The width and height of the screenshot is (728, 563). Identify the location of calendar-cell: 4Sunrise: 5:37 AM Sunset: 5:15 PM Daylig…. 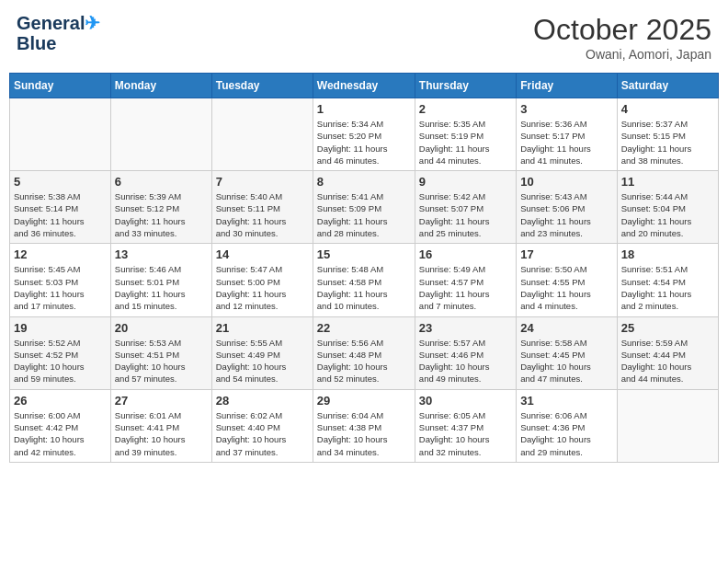
(667, 134).